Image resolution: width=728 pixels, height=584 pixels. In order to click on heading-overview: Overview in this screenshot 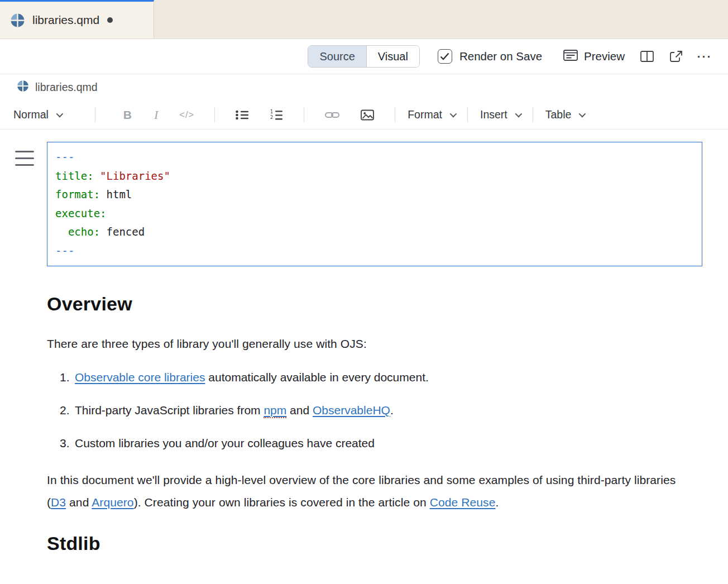, I will do `click(375, 304)`.